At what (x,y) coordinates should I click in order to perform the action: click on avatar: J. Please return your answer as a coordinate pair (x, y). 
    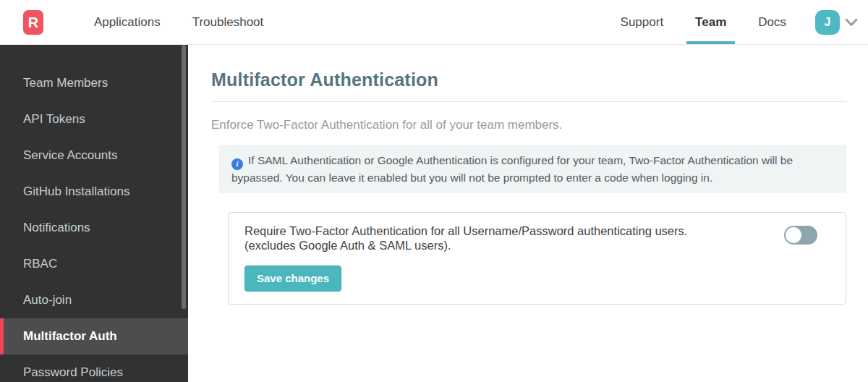
    Looking at the image, I should click on (827, 22).